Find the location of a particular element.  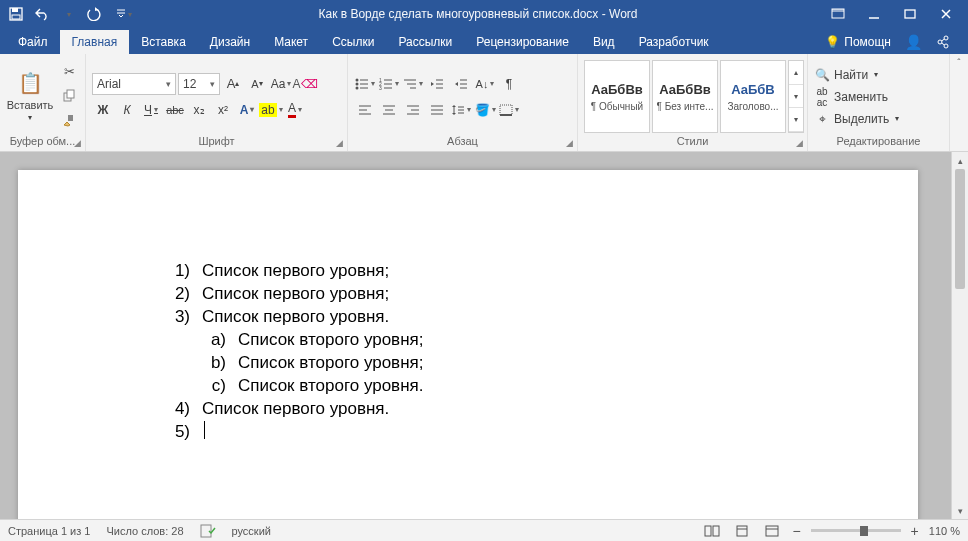

tab-view: Вид is located at coordinates (604, 42).